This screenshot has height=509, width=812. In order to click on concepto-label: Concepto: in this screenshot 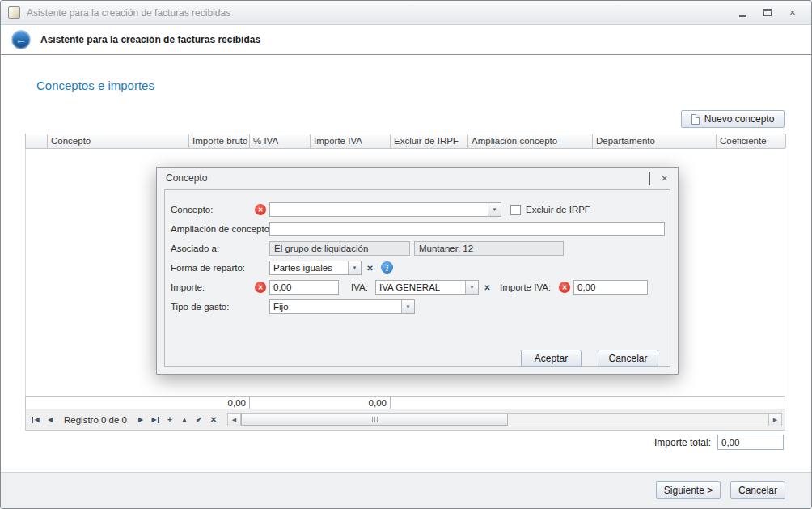, I will do `click(192, 210)`.